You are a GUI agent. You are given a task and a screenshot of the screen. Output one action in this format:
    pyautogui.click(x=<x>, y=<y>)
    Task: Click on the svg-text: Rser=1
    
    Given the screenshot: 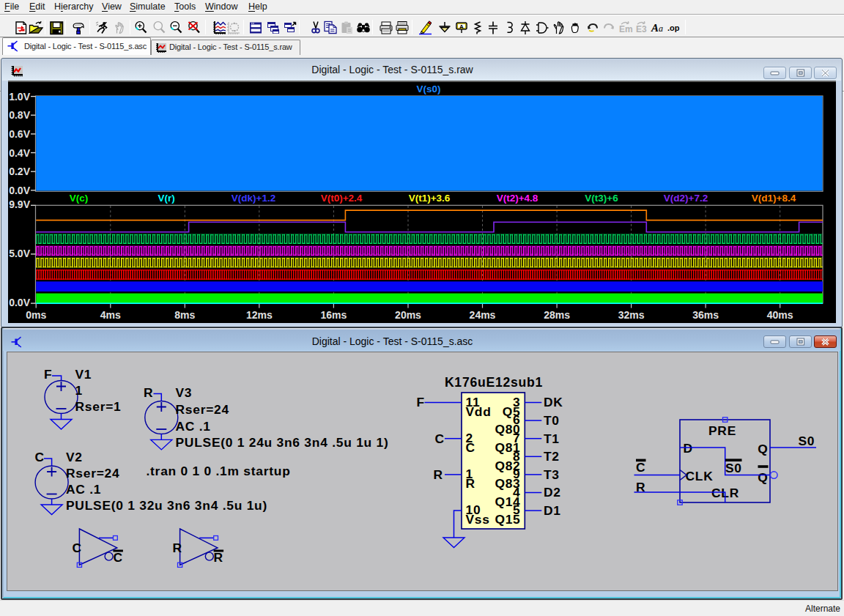 What is the action you would take?
    pyautogui.click(x=98, y=407)
    